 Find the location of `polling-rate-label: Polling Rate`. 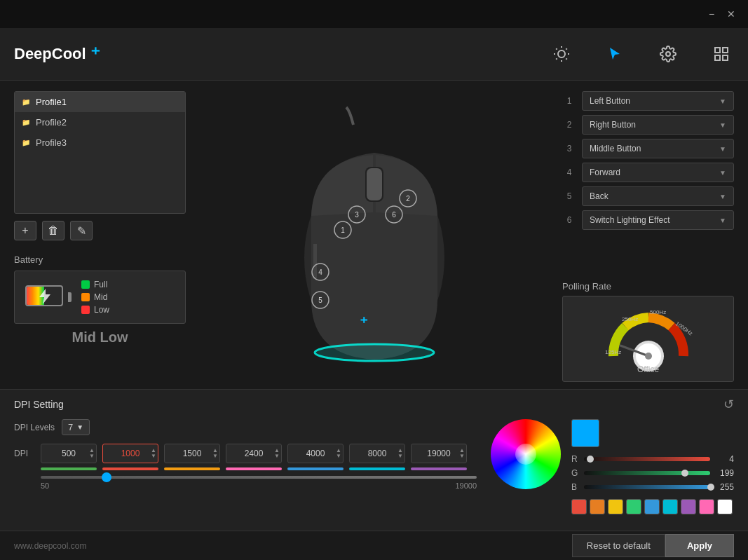

polling-rate-label: Polling Rate is located at coordinates (648, 286).